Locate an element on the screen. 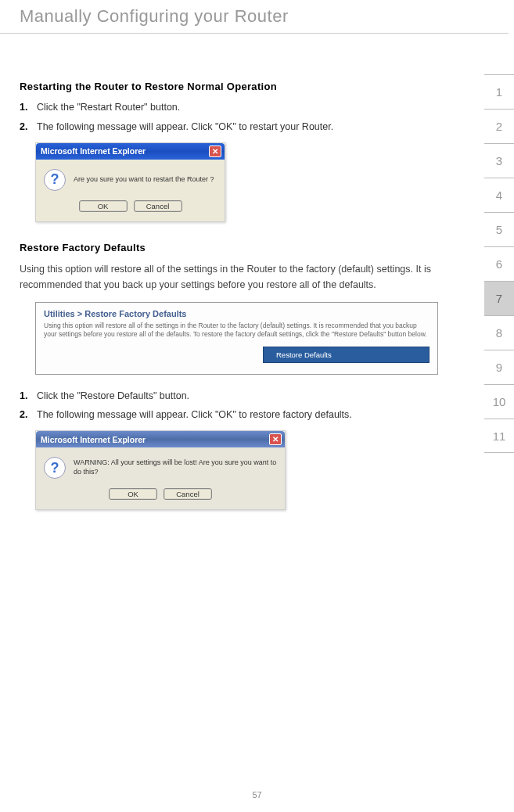 Image resolution: width=514 pixels, height=812 pixels. restore-defaults-button: Restore Defaults is located at coordinates (346, 355).